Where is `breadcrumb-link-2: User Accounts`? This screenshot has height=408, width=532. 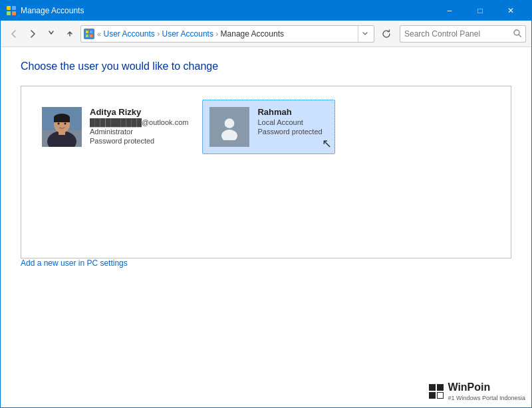 breadcrumb-link-2: User Accounts is located at coordinates (189, 34).